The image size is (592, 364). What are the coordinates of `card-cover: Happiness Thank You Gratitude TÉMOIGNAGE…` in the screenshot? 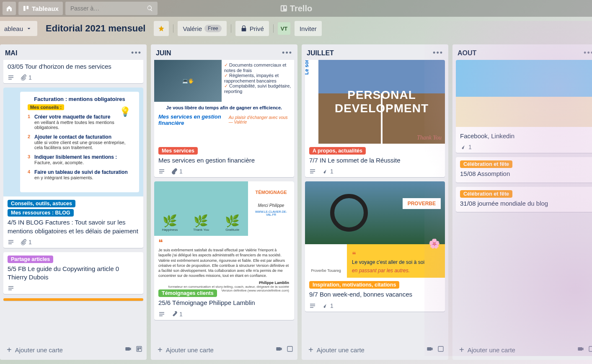 It's located at (224, 234).